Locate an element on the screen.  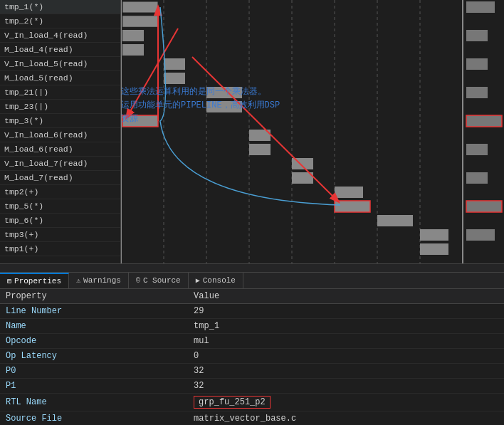
csource-tab-label: C Source is located at coordinates (162, 280).